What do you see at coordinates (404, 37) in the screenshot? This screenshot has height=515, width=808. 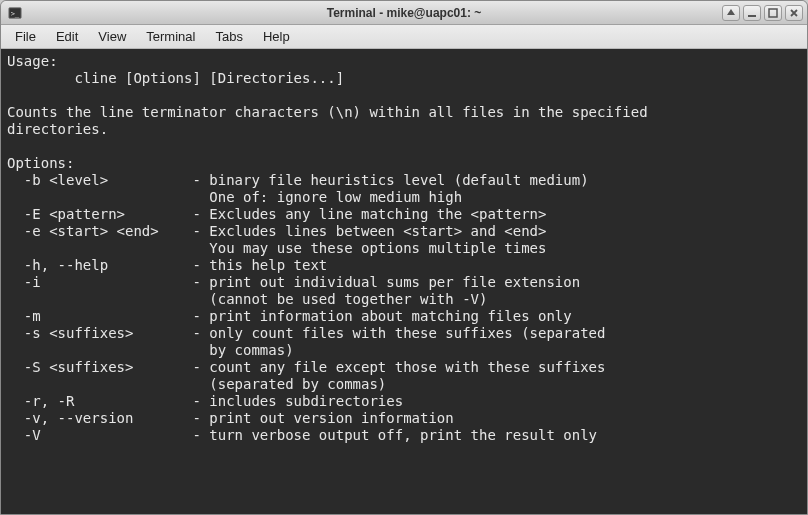 I see `menubar: File Edit View Terminal Tabs Help` at bounding box center [404, 37].